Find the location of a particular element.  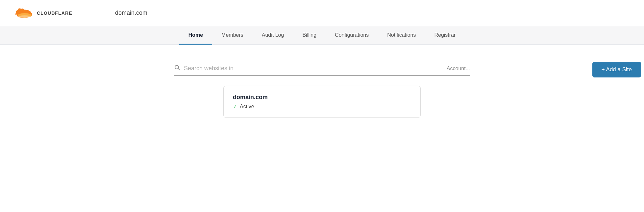

nav-label-members: Members is located at coordinates (232, 35).